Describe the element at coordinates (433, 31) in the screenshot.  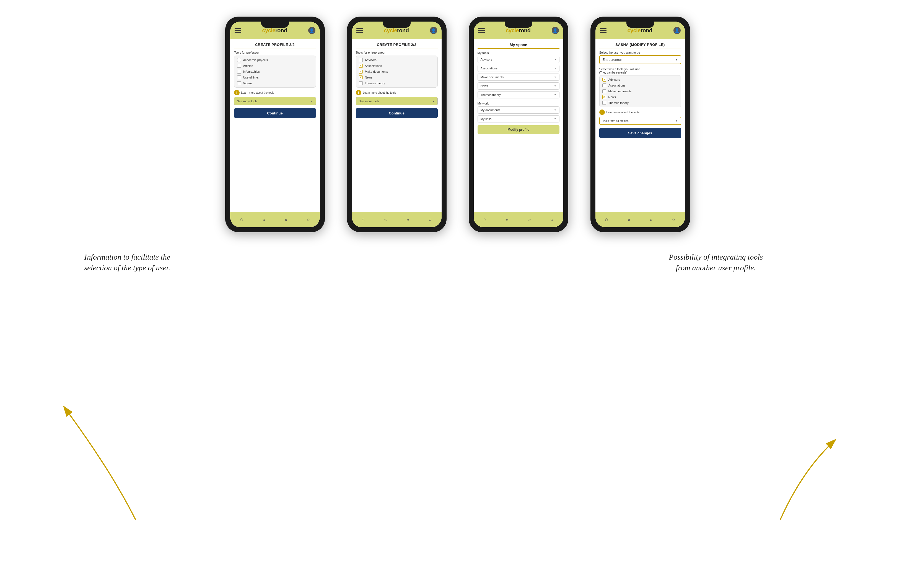
I see `user-icon-2: 👤` at that location.